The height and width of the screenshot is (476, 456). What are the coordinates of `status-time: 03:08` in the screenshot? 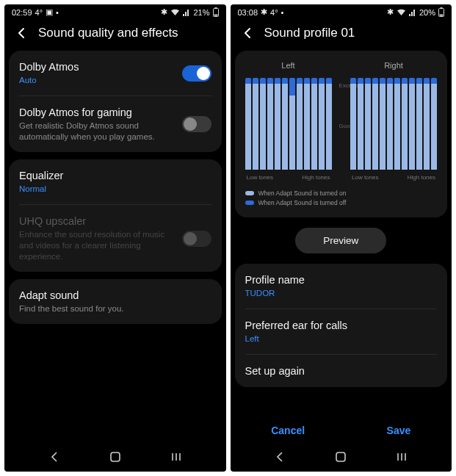 It's located at (248, 12).